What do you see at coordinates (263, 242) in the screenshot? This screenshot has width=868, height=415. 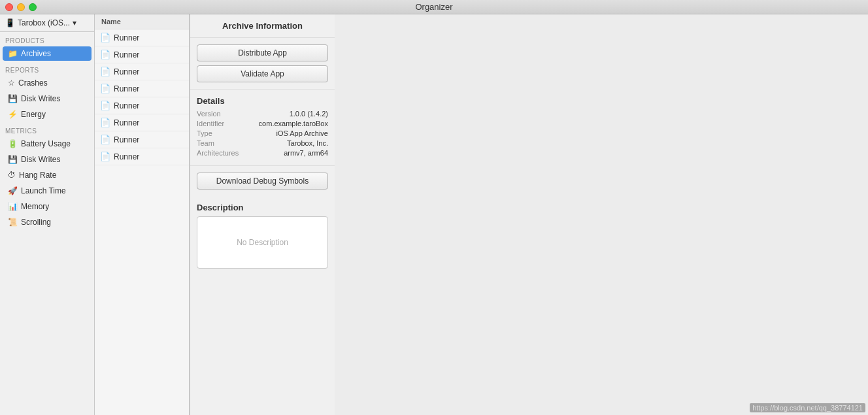 I see `description-placeholder: No Description` at bounding box center [263, 242].